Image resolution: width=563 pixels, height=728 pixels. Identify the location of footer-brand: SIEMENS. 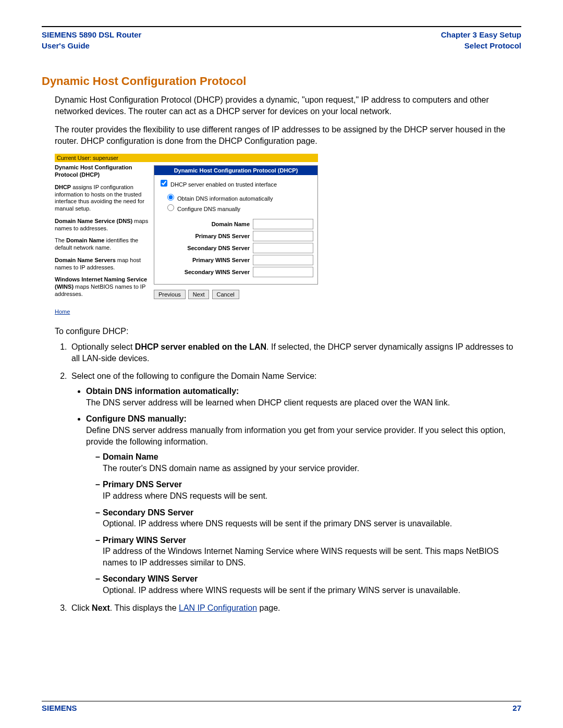
(59, 708).